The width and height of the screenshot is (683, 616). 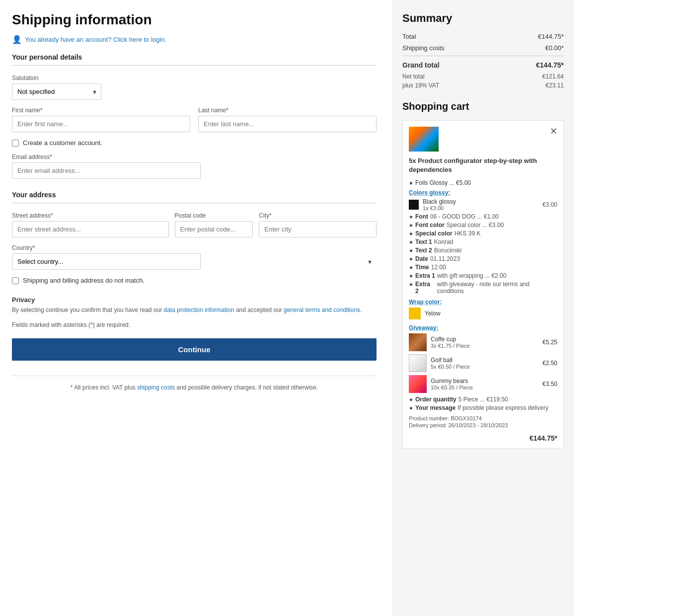 What do you see at coordinates (194, 157) in the screenshot?
I see `email-label: Email address*` at bounding box center [194, 157].